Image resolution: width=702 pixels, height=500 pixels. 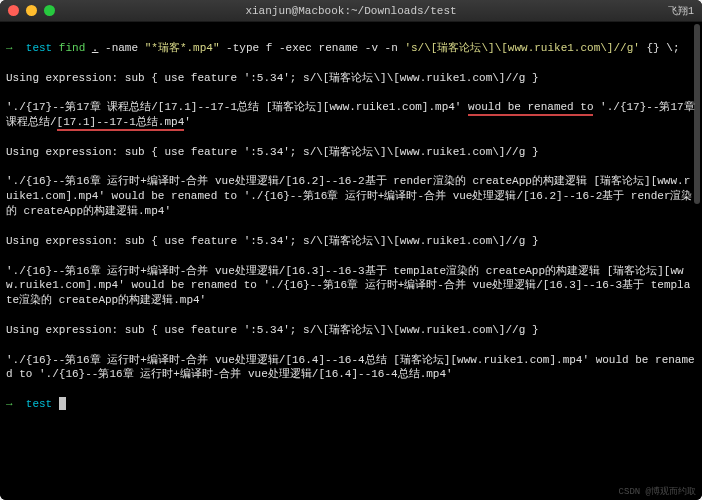 I want to click on output-expr-2: Using expression: sub { use feature ':5.…, so click(x=351, y=152).